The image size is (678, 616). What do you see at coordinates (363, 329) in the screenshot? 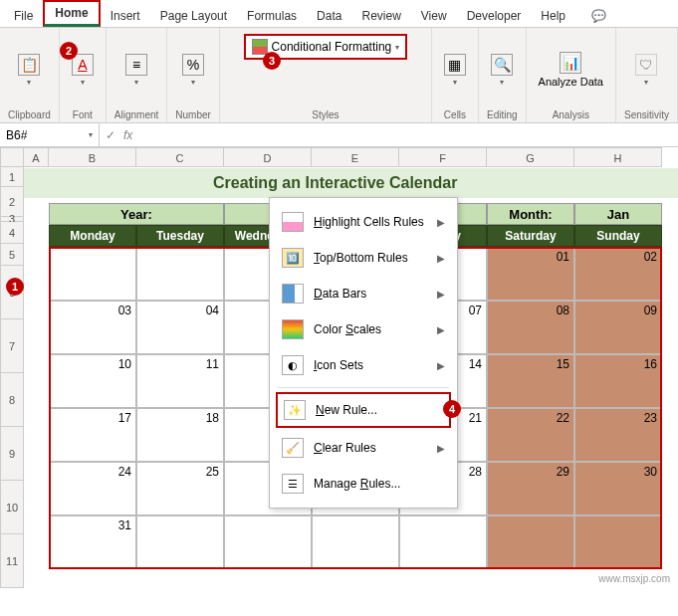
I see `menu-color-scales: Color Scales▶` at bounding box center [363, 329].